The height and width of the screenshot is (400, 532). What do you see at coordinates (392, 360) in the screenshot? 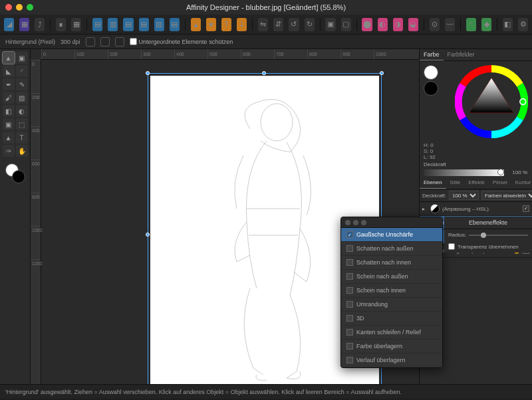
I see `effect-item: Verlauf überlagern` at bounding box center [392, 360].